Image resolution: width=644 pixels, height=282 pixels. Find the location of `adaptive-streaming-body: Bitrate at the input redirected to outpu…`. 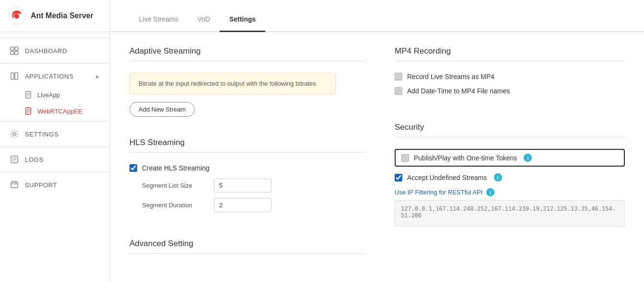

adaptive-streaming-body: Bitrate at the input redirected to outpu… is located at coordinates (247, 95).